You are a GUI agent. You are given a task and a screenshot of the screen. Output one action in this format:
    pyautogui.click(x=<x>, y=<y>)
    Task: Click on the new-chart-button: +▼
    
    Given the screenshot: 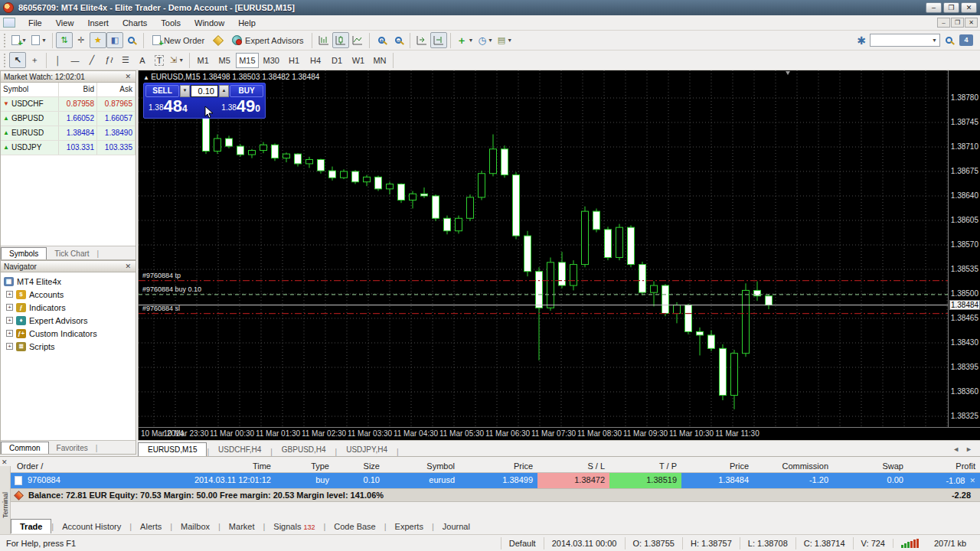 What is the action you would take?
    pyautogui.click(x=19, y=40)
    